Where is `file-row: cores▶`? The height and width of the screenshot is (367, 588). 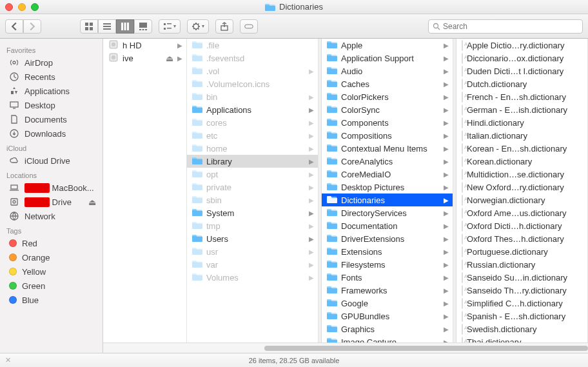 file-row: cores▶ is located at coordinates (253, 123).